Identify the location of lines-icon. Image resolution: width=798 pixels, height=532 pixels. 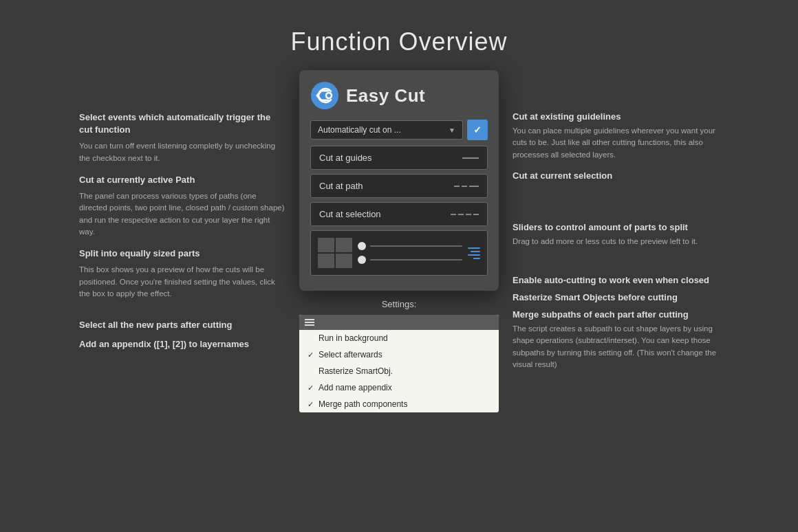
(474, 253).